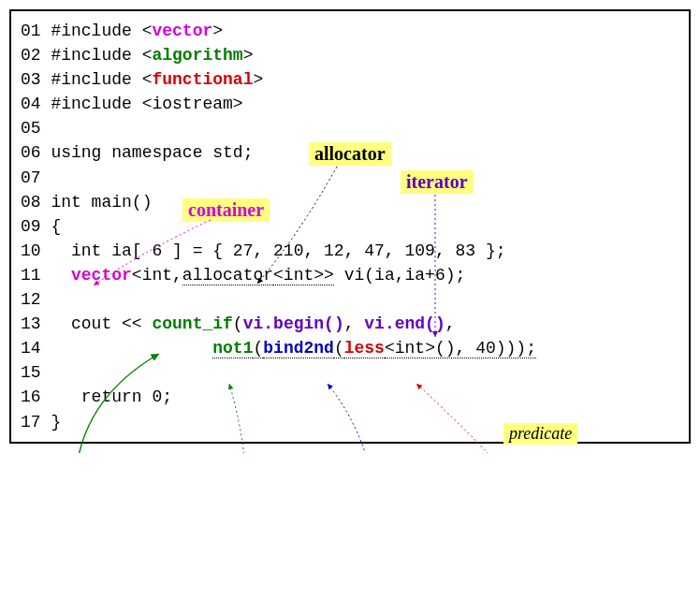 This screenshot has width=700, height=599. Describe the element at coordinates (192, 324) in the screenshot. I see `keyword-count-if: count_if` at that location.